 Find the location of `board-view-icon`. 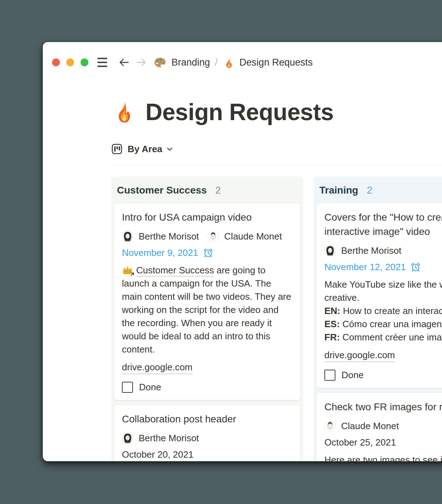

board-view-icon is located at coordinates (117, 149).